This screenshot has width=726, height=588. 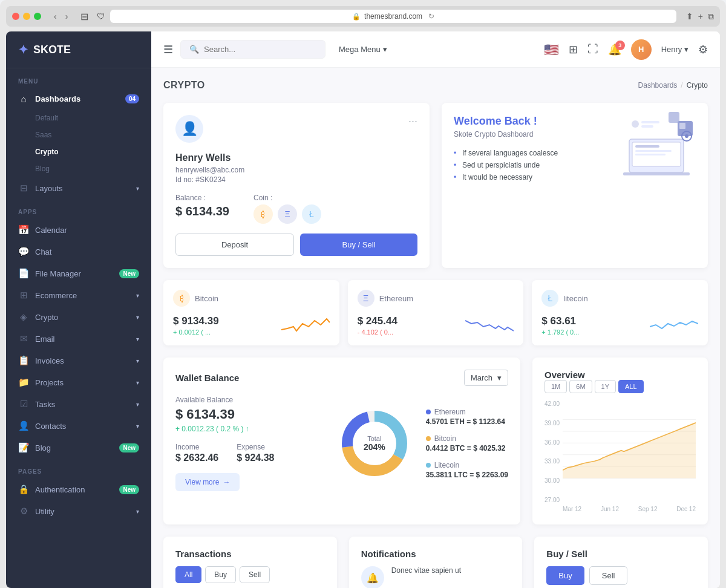 I want to click on sidebar-item-tasks: ☑ Tasks ▾, so click(x=79, y=404).